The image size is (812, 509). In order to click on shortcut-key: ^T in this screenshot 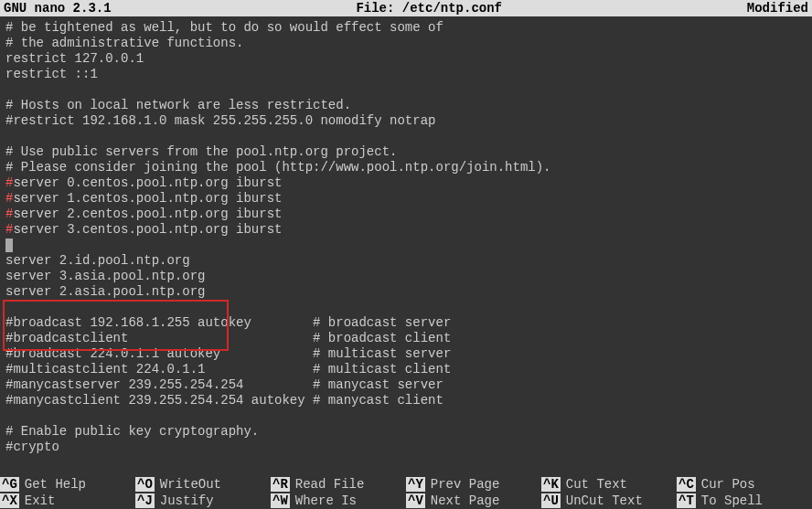, I will do `click(686, 501)`.